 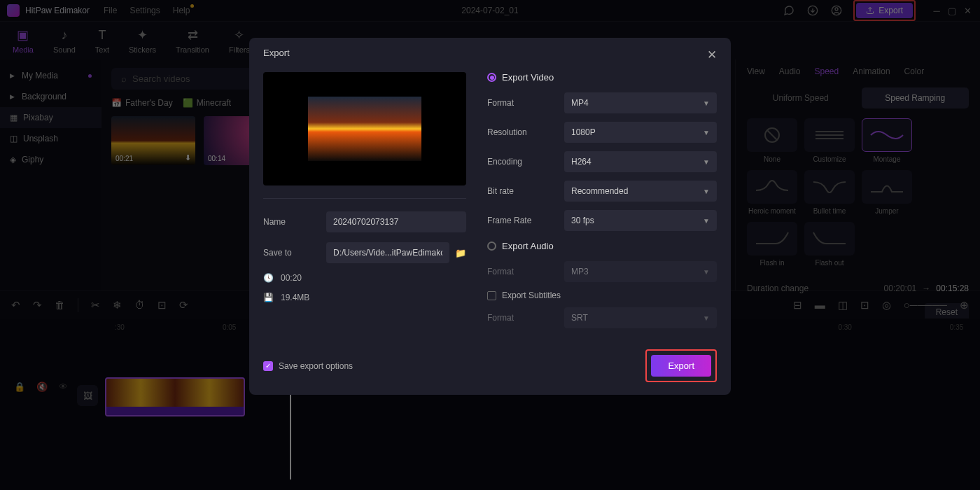 I want to click on save-to-input, so click(x=388, y=253).